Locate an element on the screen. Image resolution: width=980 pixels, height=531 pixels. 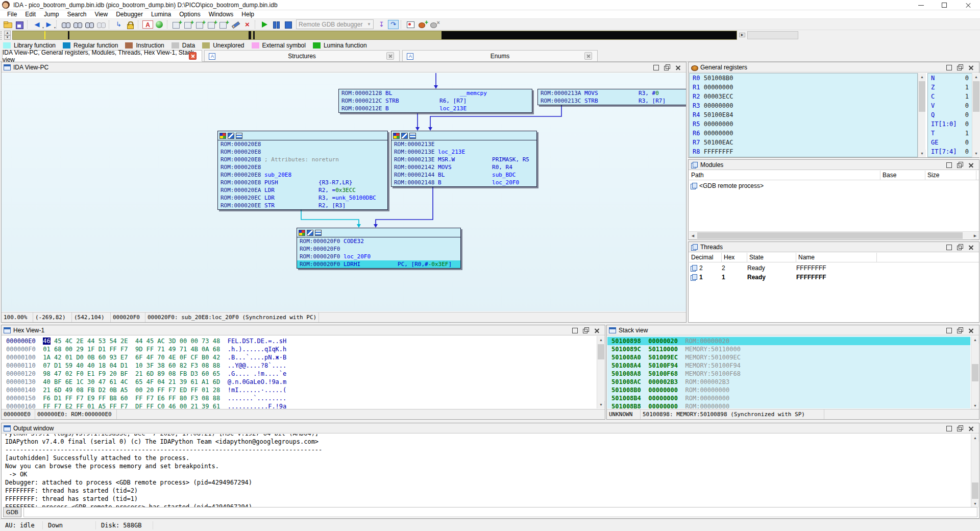
menu-item-help: Help is located at coordinates (248, 14).